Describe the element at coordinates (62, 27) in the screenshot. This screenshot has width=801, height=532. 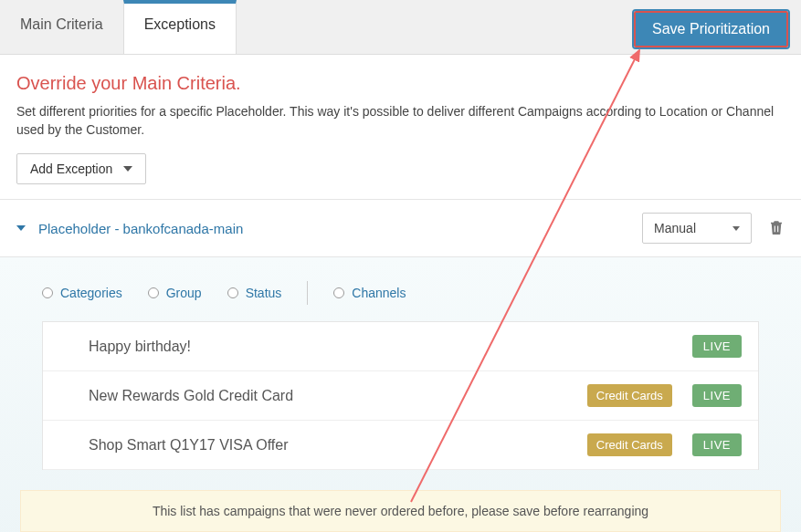
I see `tab-main-criteria: Main Criteria` at that location.